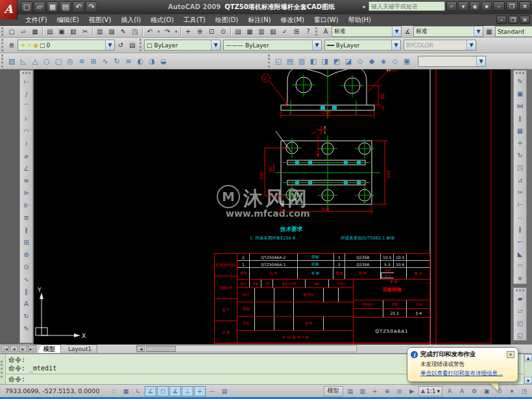  What do you see at coordinates (68, 20) in the screenshot?
I see `menu-item: 编辑(E)` at bounding box center [68, 20].